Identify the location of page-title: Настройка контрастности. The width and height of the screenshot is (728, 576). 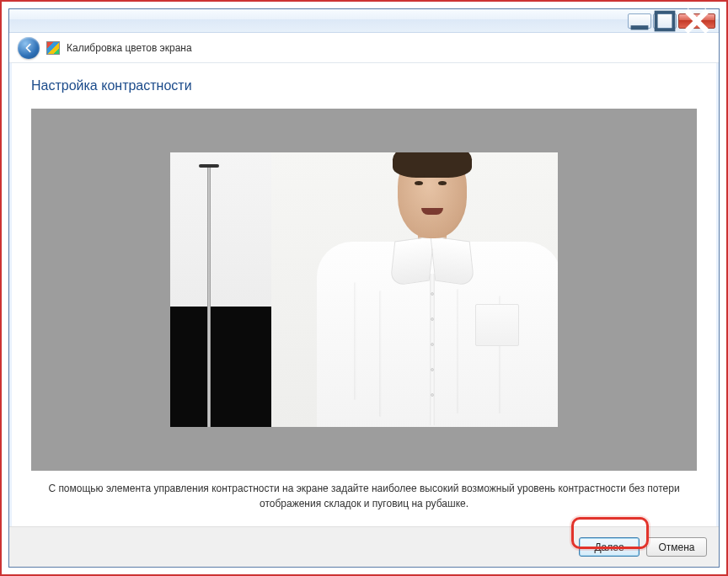
(364, 86).